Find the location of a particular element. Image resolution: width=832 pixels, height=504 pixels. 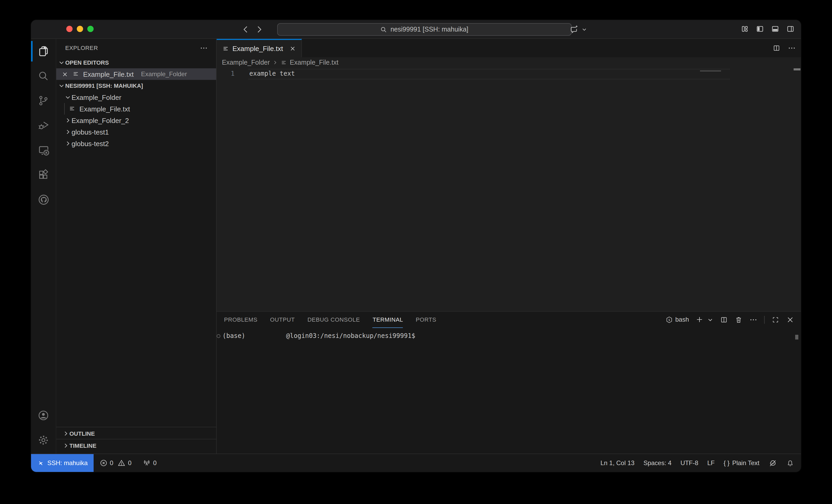

breadcrumb-file: Example_File.txt is located at coordinates (314, 62).